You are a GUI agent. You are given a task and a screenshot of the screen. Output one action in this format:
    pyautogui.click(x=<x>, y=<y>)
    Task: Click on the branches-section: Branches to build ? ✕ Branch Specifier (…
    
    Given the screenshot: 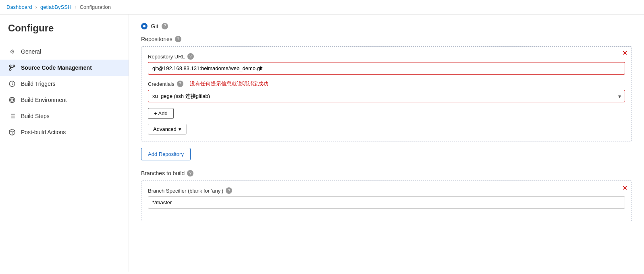 What is the action you would take?
    pyautogui.click(x=386, y=196)
    